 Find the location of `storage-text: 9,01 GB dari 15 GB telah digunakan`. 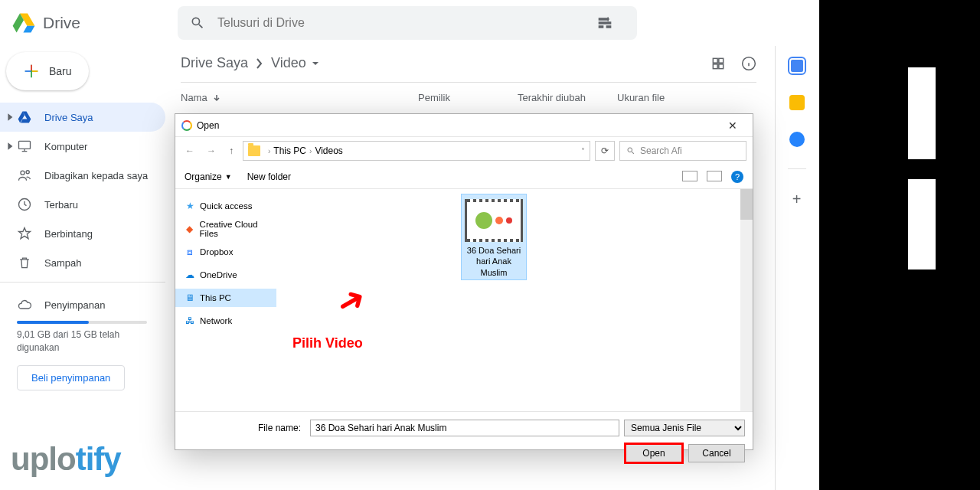

storage-text: 9,01 GB dari 15 GB telah digunakan is located at coordinates (83, 341).